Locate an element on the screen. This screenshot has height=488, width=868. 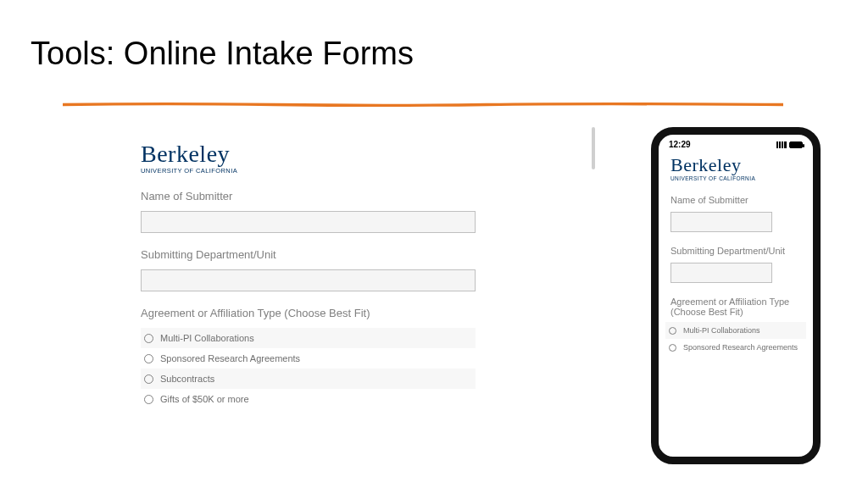
radio-option: Gifts of $50K or more is located at coordinates (309, 399).